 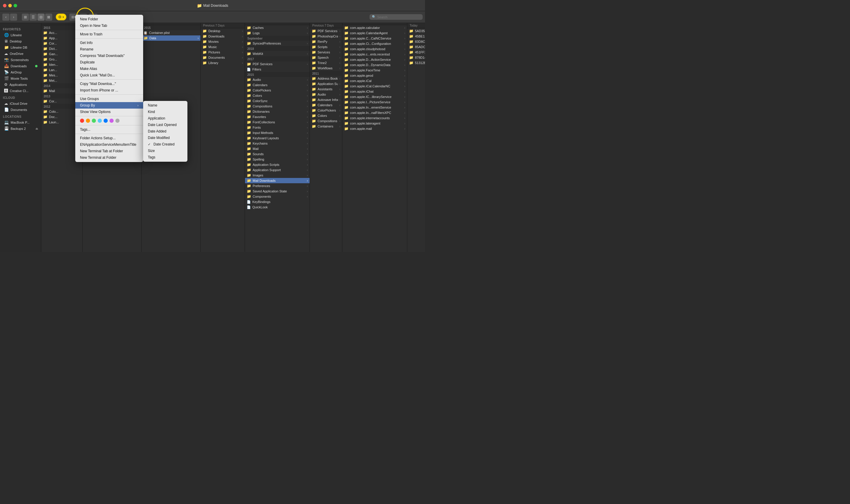 I want to click on submenu-date-created: Date Created, so click(x=165, y=144).